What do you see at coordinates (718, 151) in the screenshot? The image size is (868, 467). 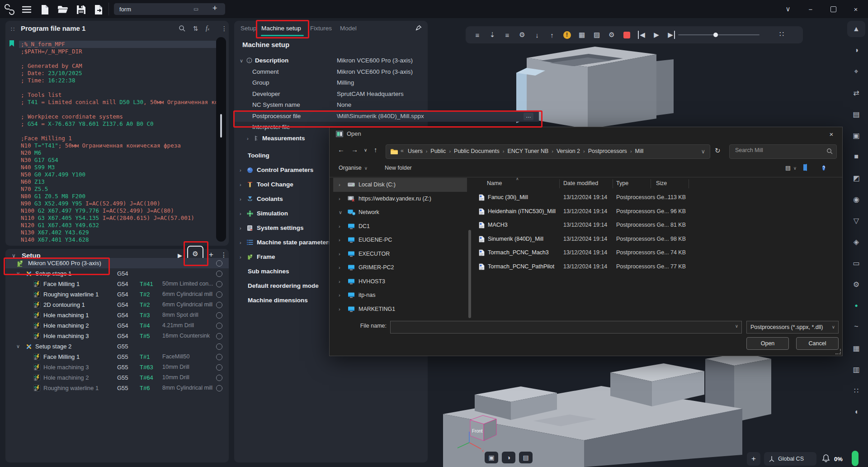 I see `refresh-icon: ↻` at bounding box center [718, 151].